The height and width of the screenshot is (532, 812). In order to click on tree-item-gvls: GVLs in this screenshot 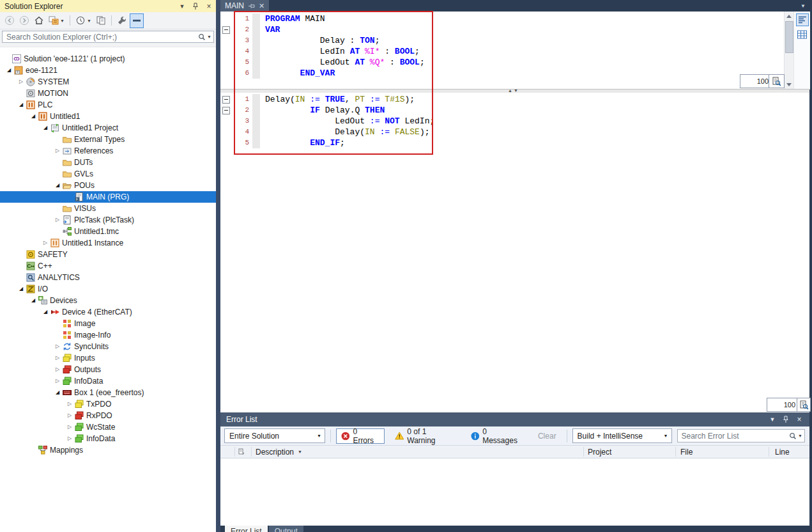, I will do `click(108, 174)`.